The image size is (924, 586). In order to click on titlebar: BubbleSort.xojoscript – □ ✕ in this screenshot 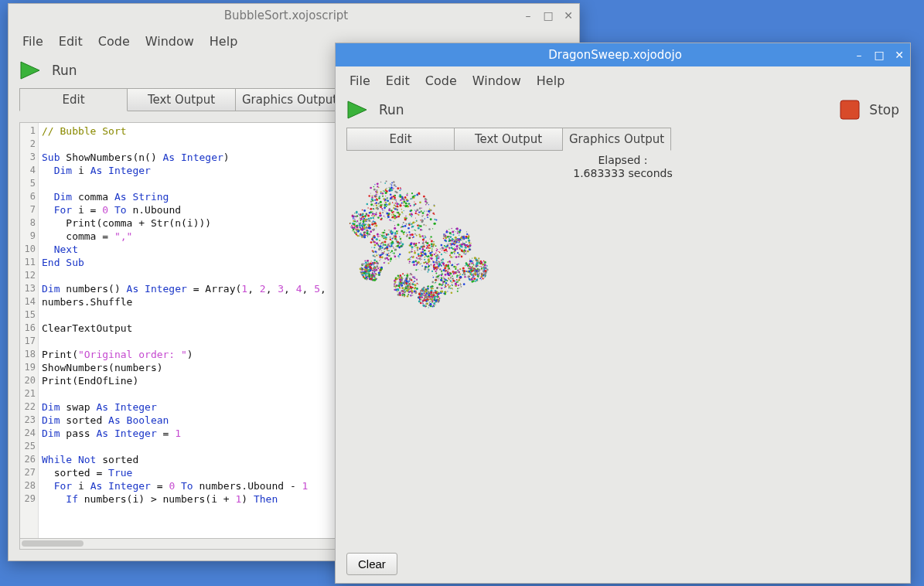, I will do `click(294, 15)`.